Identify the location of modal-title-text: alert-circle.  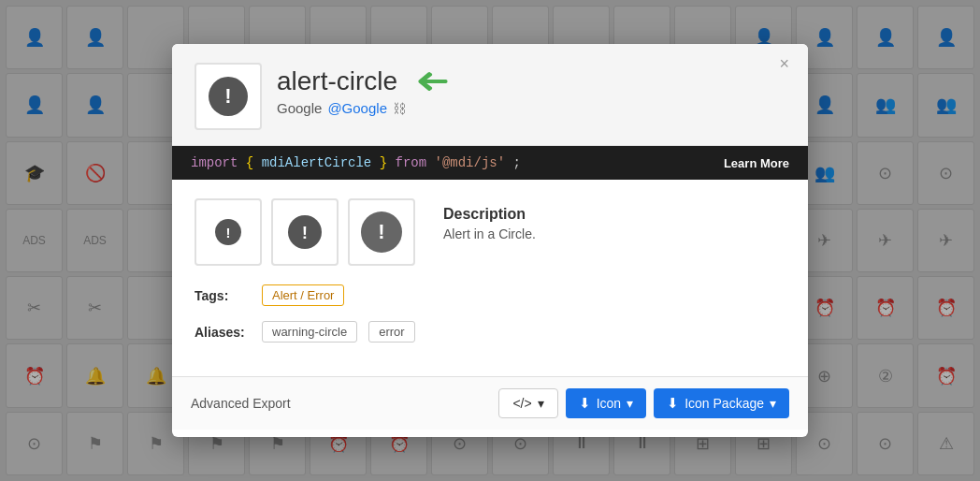
(337, 81).